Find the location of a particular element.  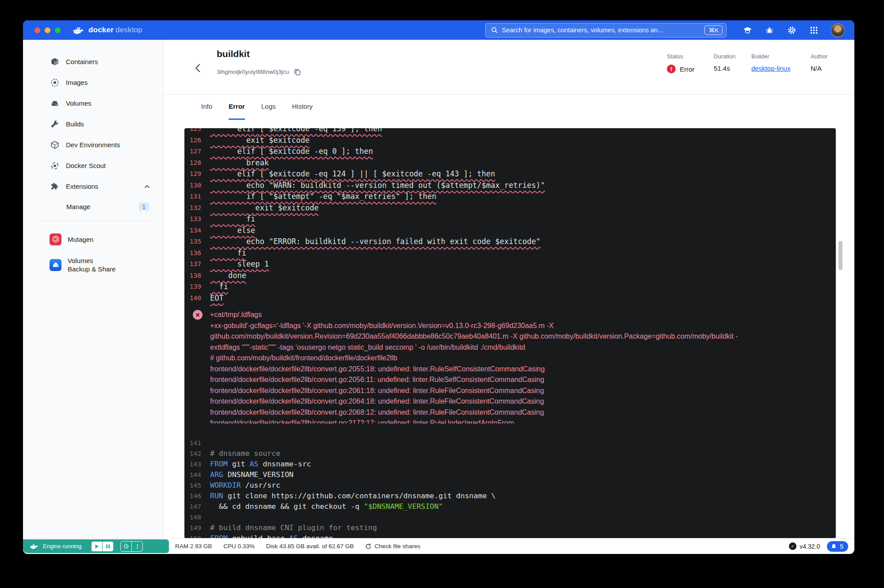

sidebar-item-images: Images is located at coordinates (93, 82).